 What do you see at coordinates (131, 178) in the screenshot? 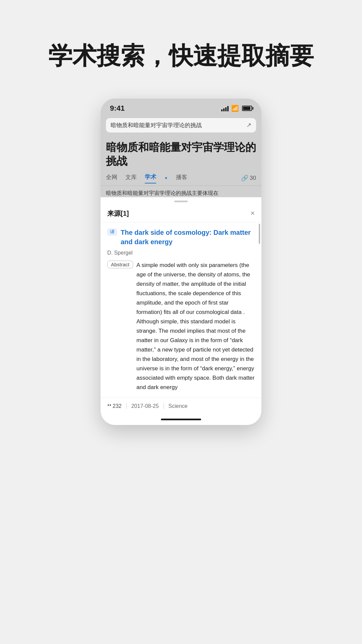
I see `tab-wenku: 文库` at bounding box center [131, 178].